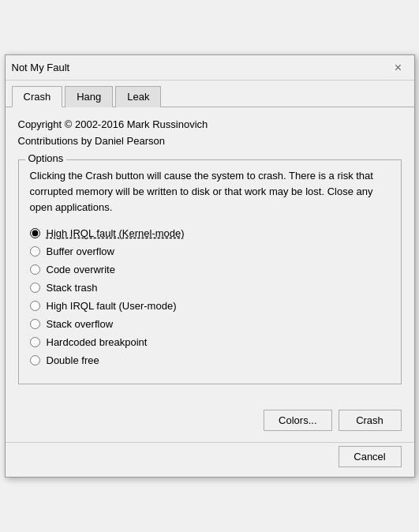 This screenshot has height=532, width=419. I want to click on crash-button: Crash, so click(370, 420).